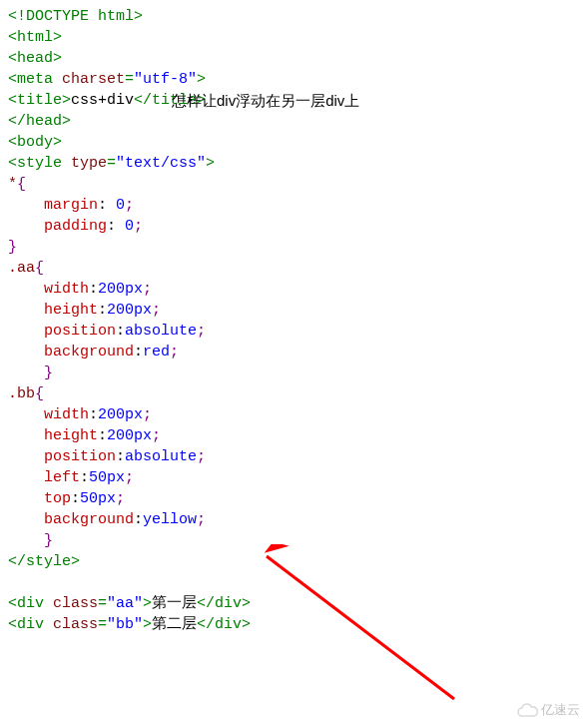  What do you see at coordinates (94, 80) in the screenshot?
I see `attr-name: charset` at bounding box center [94, 80].